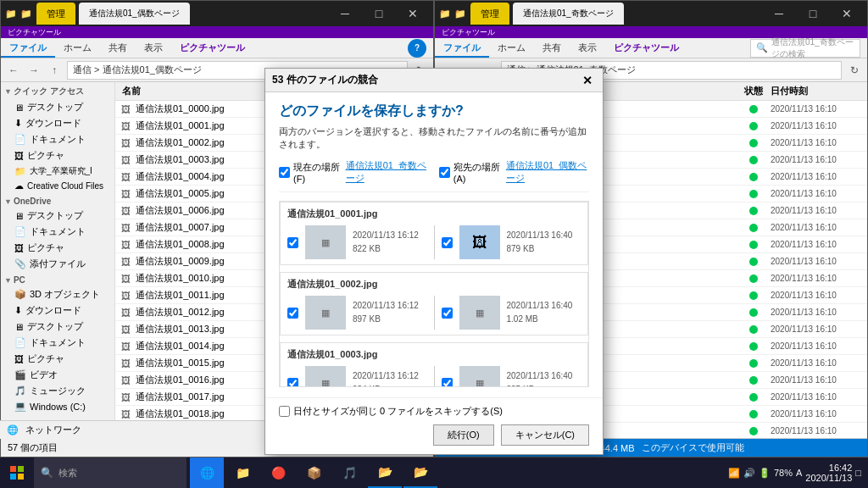  What do you see at coordinates (349, 473) in the screenshot?
I see `app-icon-5: 🎵` at bounding box center [349, 473].